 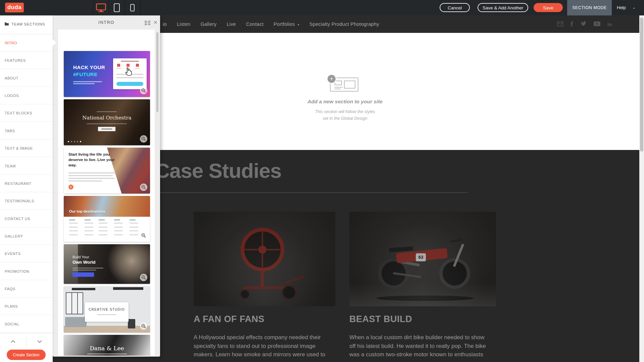 I want to click on sidebar-item-intro: INTRO, so click(x=26, y=43).